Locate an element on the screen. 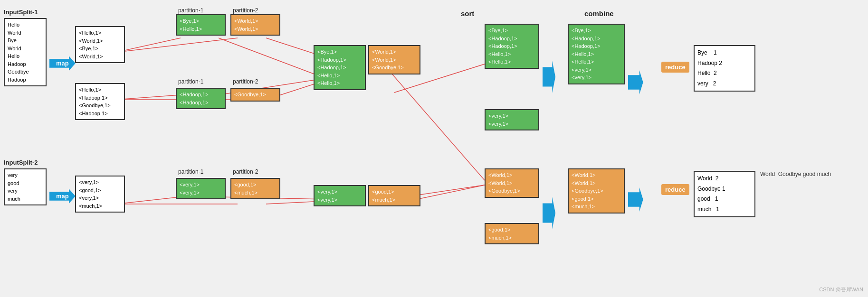  combine-label: combine is located at coordinates (599, 13).